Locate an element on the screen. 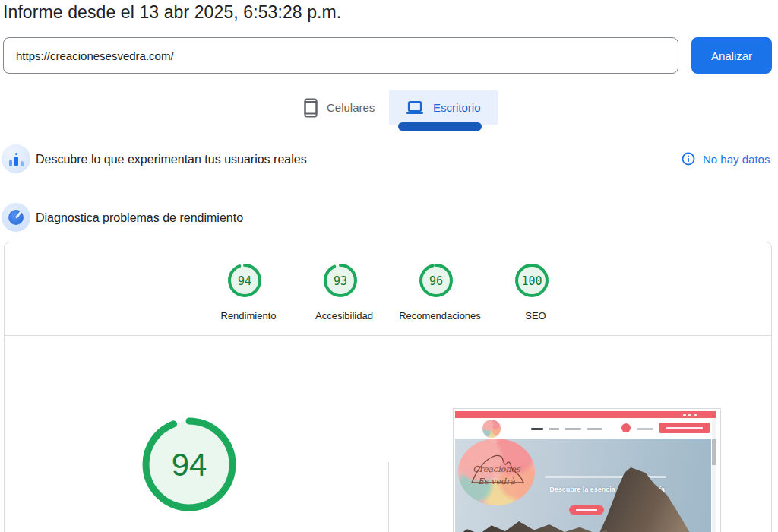 This screenshot has width=778, height=532. preview-hero-logo: Creaciones Es vedrà is located at coordinates (497, 472).